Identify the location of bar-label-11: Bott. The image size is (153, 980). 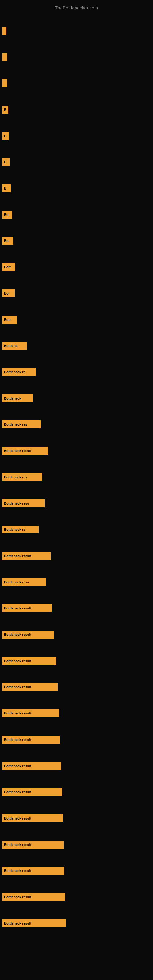
(7, 320).